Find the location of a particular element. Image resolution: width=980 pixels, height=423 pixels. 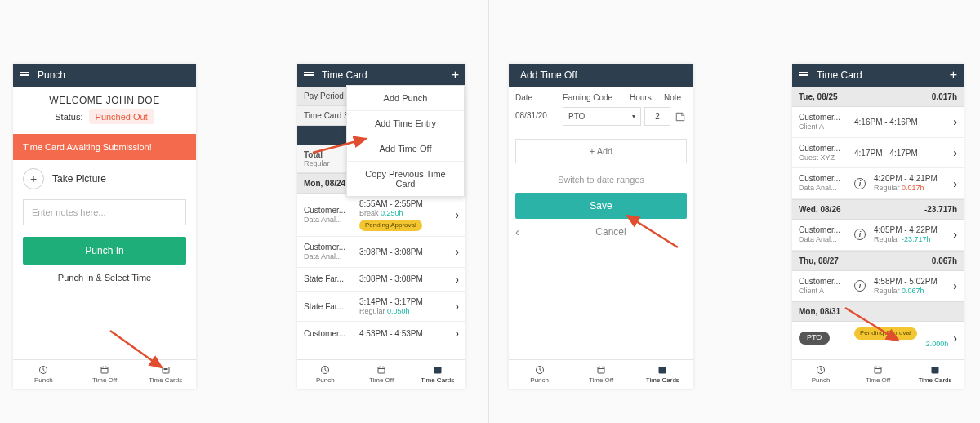

table-row: Customer... Data Anal... 8:55AM - 2:55PM… is located at coordinates (381, 216).